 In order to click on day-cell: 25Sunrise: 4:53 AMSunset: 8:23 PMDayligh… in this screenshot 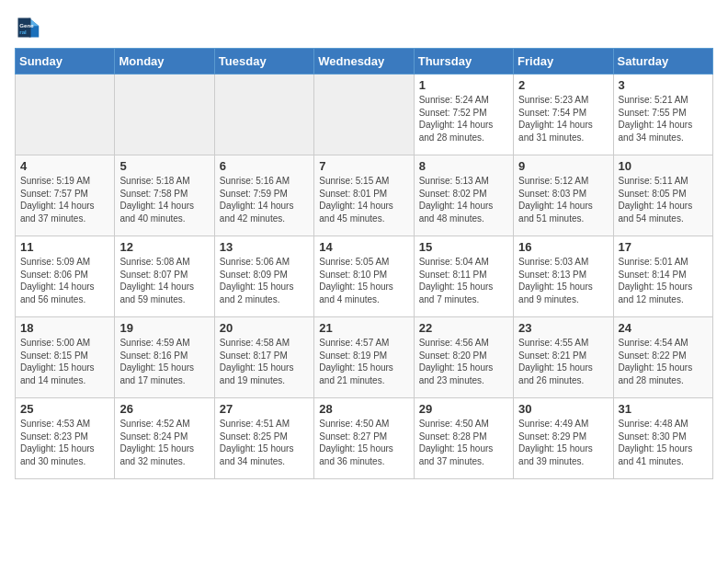, I will do `click(65, 439)`.